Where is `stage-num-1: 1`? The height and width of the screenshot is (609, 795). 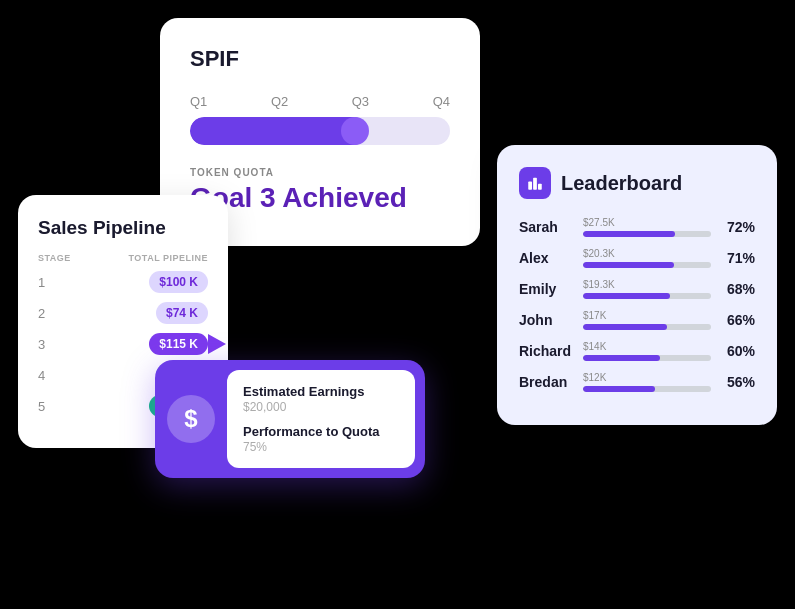
stage-num-1: 1 is located at coordinates (46, 282).